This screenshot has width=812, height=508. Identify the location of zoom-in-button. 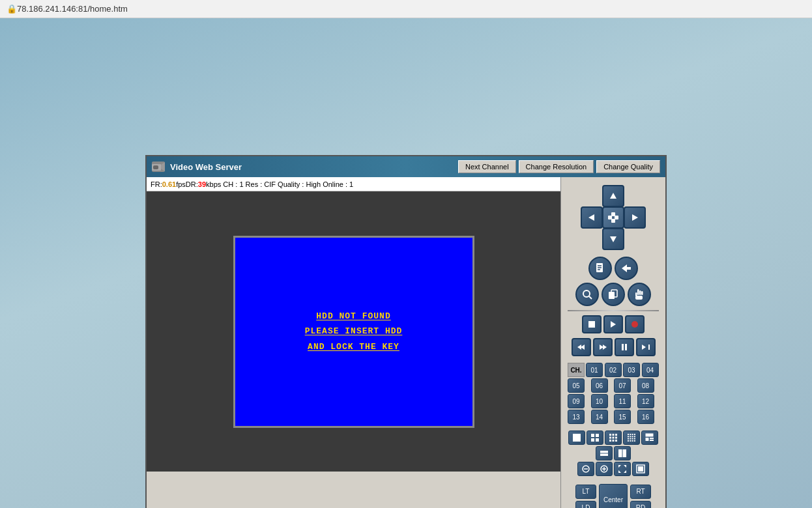
(604, 469).